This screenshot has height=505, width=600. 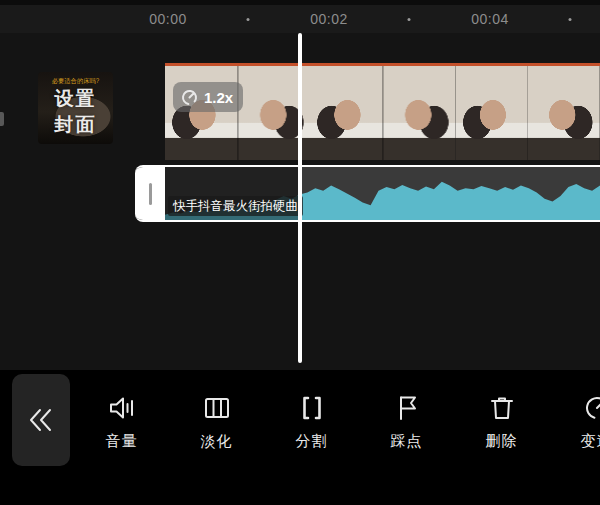 What do you see at coordinates (216, 438) in the screenshot?
I see `fade-button: 淡化` at bounding box center [216, 438].